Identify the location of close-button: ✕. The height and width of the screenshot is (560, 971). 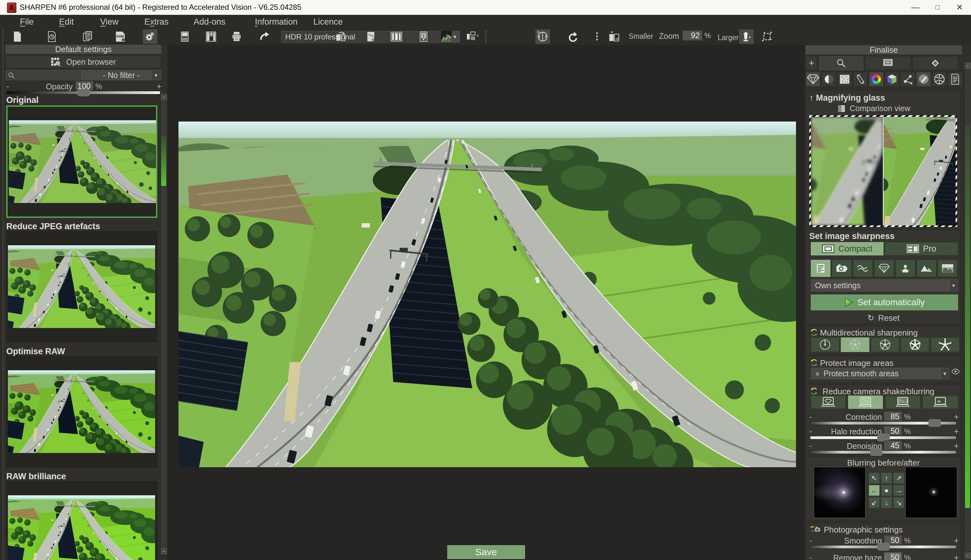
(960, 7).